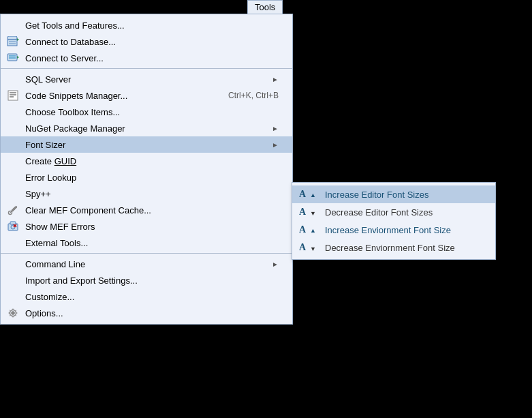 The height and width of the screenshot is (418, 532). I want to click on menu-item-clear-mef: Clear MEF Component Cache..., so click(146, 210).